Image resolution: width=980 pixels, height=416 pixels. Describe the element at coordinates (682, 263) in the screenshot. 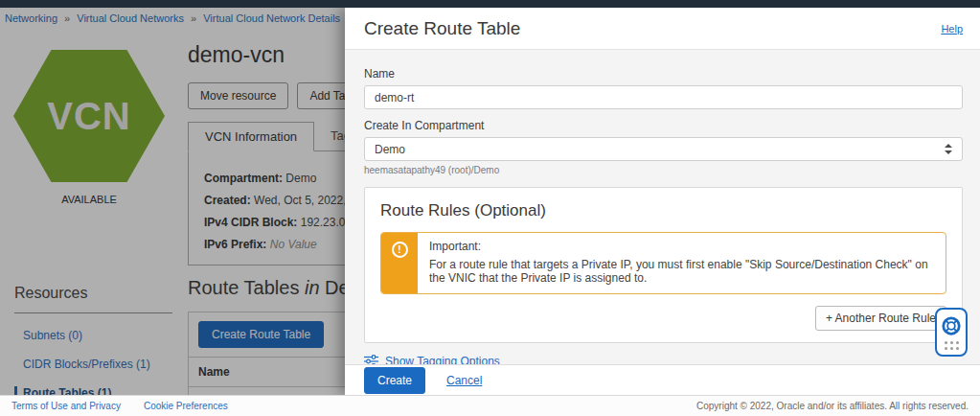

I see `warning-content: Important: For a route rule that targets…` at that location.